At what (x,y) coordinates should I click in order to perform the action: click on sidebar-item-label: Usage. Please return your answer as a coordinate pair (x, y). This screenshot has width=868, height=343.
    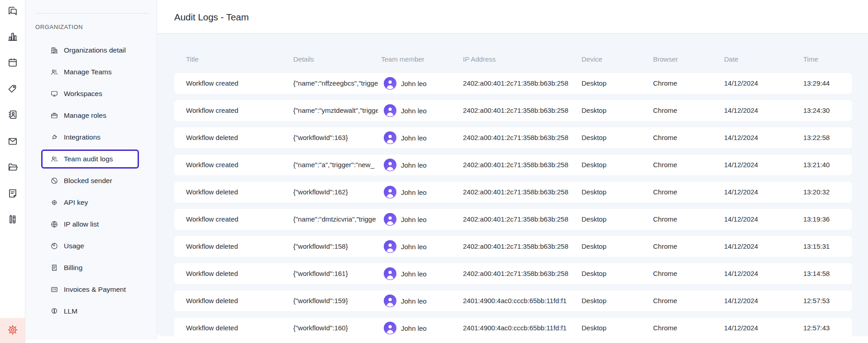
    Looking at the image, I should click on (74, 246).